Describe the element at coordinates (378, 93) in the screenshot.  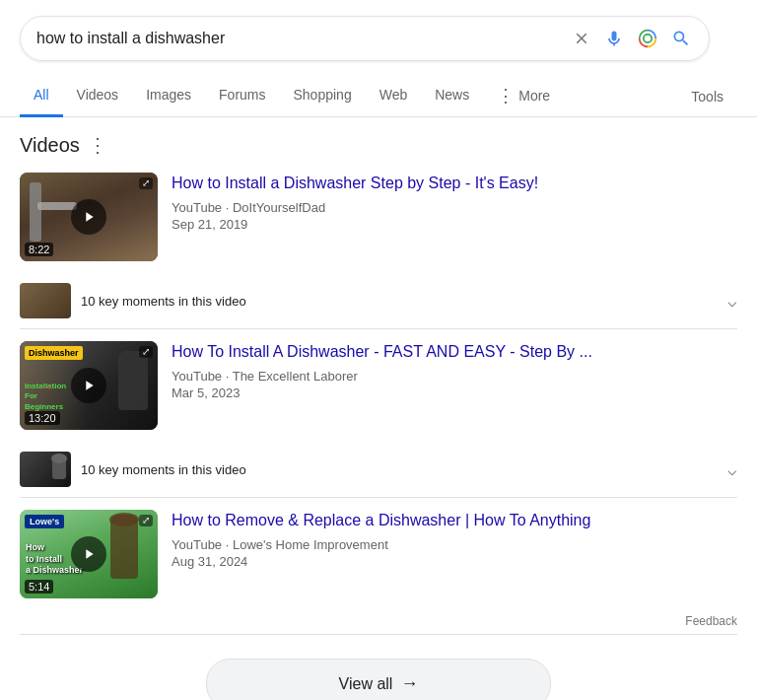
I see `search-tabs: All Videos Images Forums Shopping Web Ne…` at that location.